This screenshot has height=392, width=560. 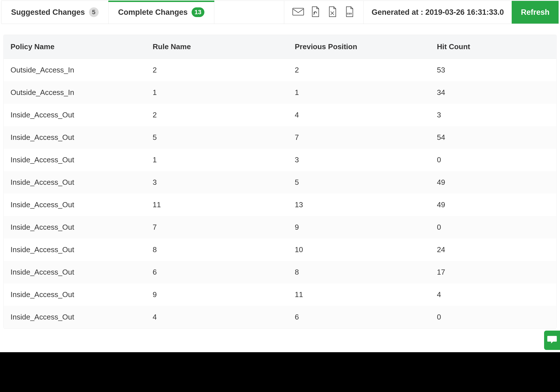 I want to click on bottom-bar, so click(x=280, y=372).